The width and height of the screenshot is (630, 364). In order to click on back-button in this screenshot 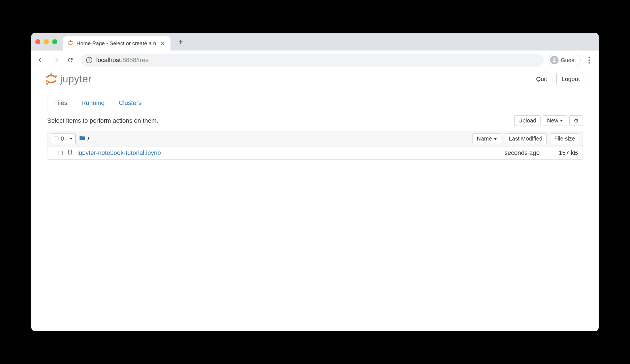, I will do `click(41, 60)`.